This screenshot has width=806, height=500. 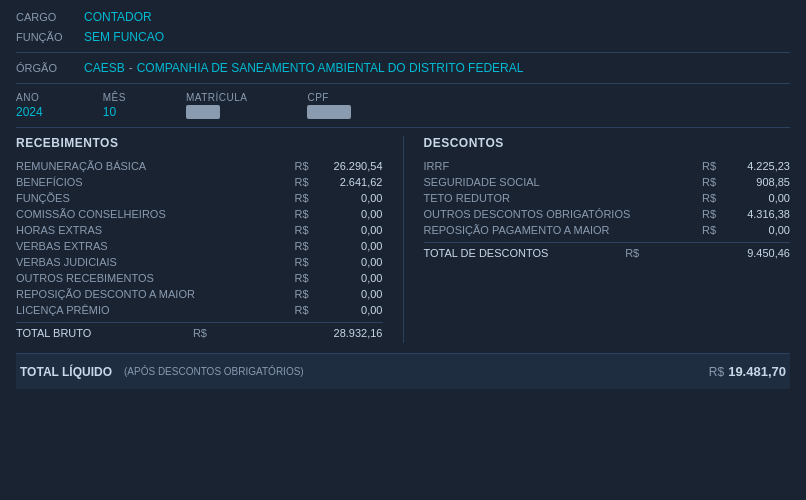 What do you see at coordinates (155, 262) in the screenshot?
I see `row-label: VERBAS JUDICIAIS` at bounding box center [155, 262].